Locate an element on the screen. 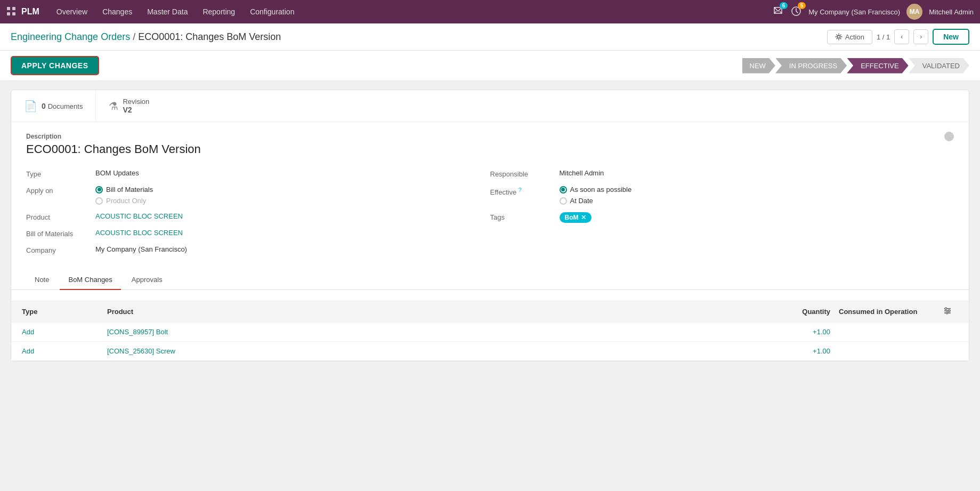 Image resolution: width=980 pixels, height=491 pixels. gear-icon is located at coordinates (839, 37).